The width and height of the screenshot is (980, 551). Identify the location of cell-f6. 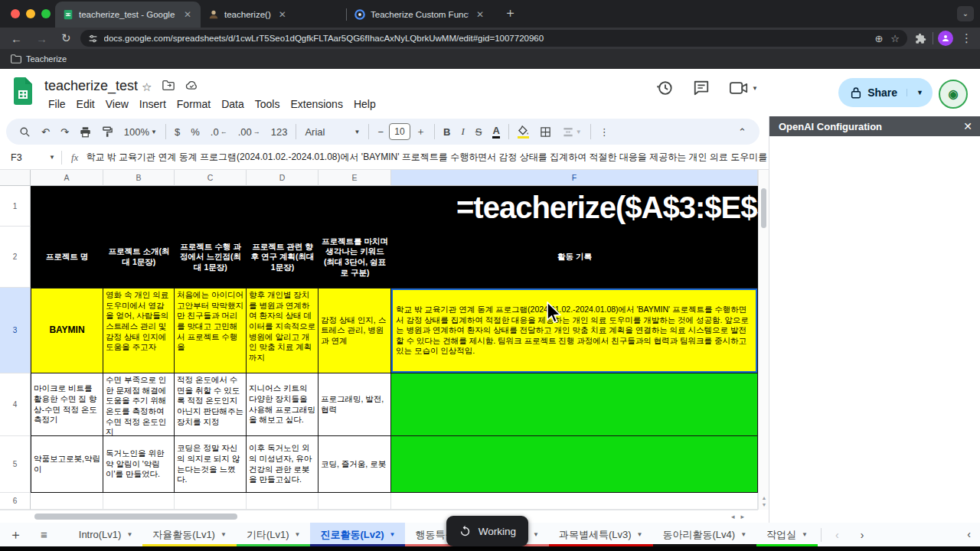
(574, 501).